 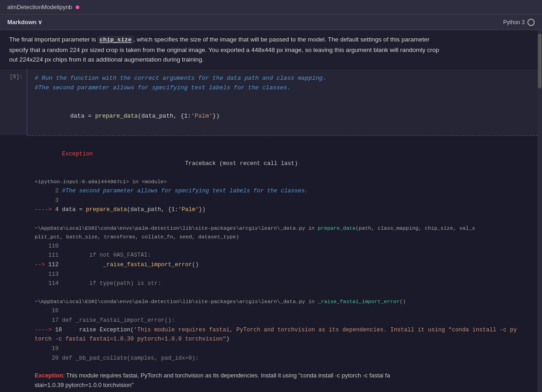 What do you see at coordinates (519, 22) in the screenshot?
I see `kernel-indicator: Python 3` at bounding box center [519, 22].